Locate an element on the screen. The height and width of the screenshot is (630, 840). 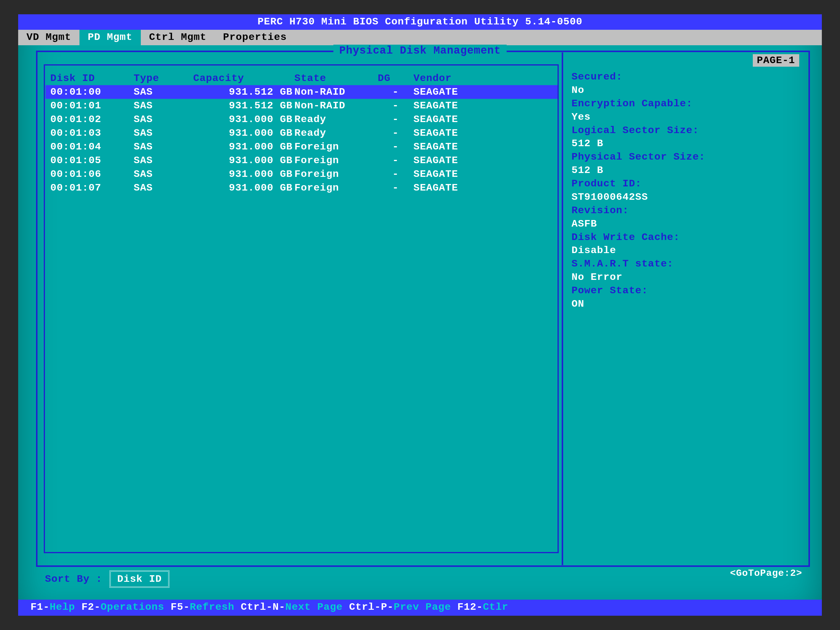
property-value: No is located at coordinates (687, 90).